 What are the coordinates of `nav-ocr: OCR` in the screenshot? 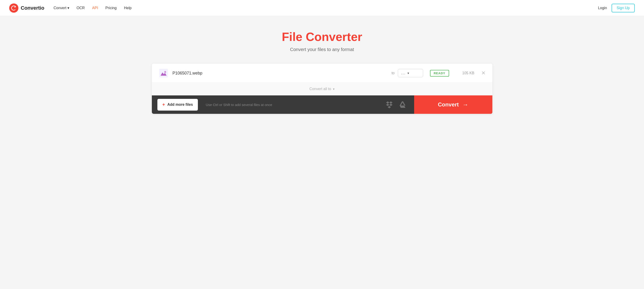 It's located at (81, 8).